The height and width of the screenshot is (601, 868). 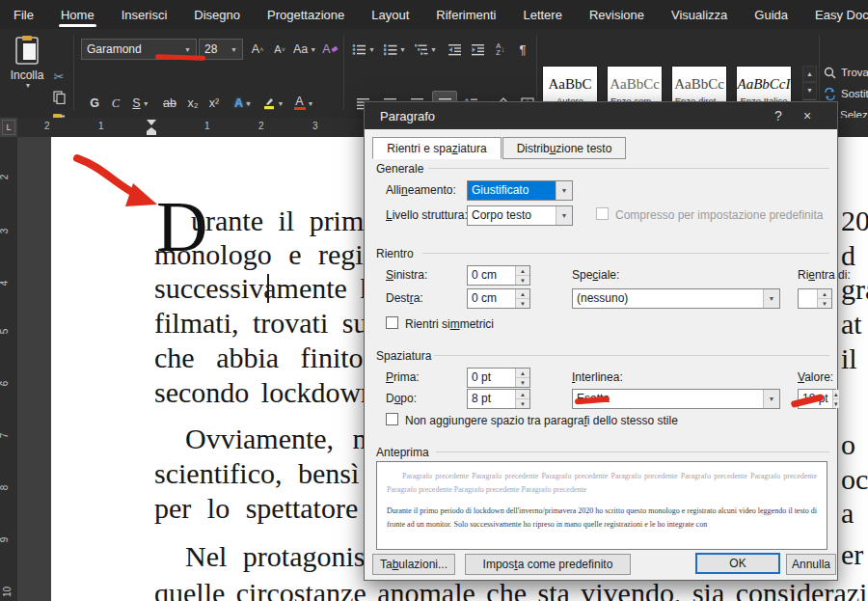 What do you see at coordinates (280, 49) in the screenshot?
I see `shrink-font-button: A˅` at bounding box center [280, 49].